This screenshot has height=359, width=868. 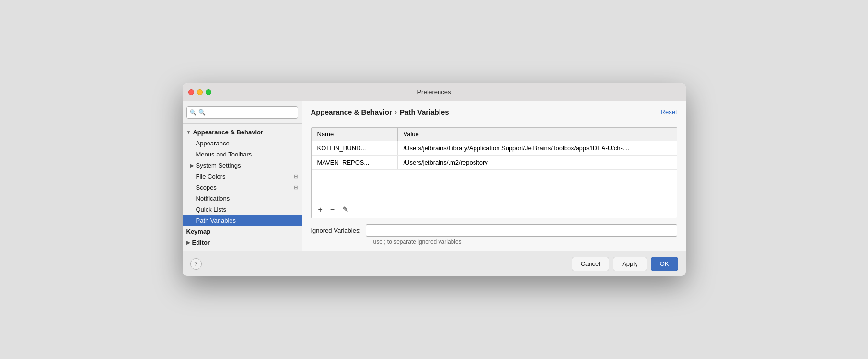 I want to click on column-name-header: Name, so click(x=355, y=134).